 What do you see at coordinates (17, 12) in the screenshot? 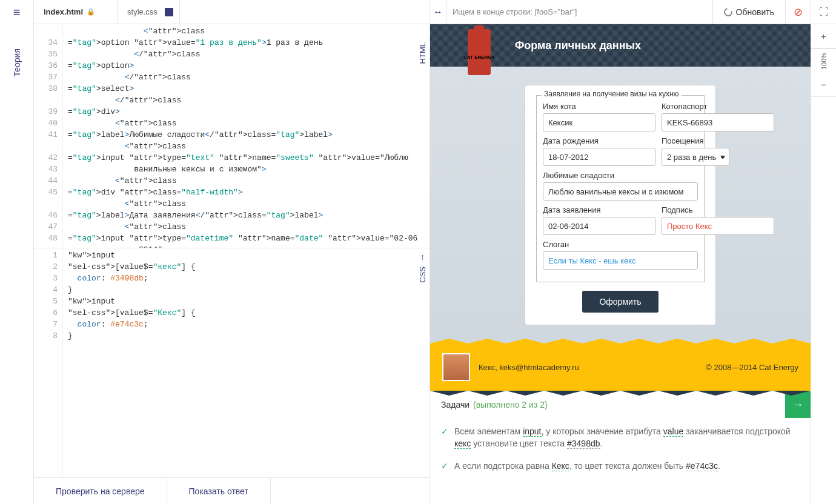
I see `hamburger-icon: ≡` at bounding box center [17, 12].